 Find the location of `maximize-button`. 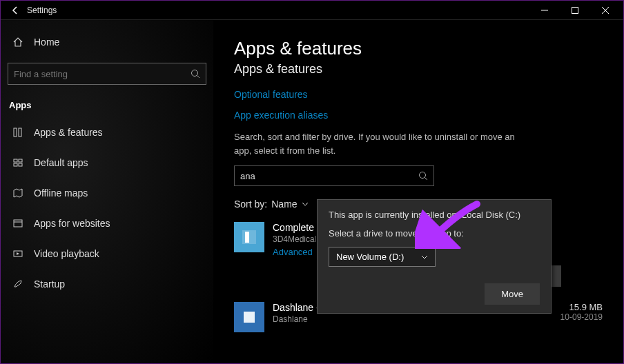

maximize-button is located at coordinates (575, 10).